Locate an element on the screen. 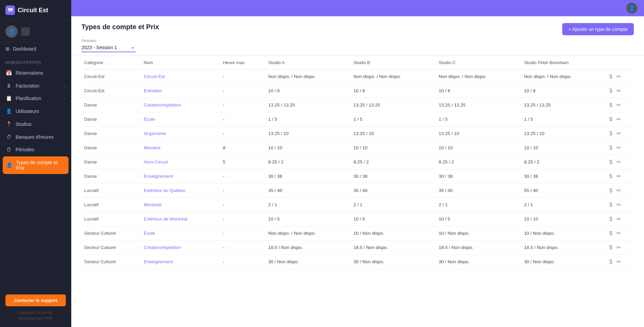 Image resolution: width=644 pixels, height=327 pixels. nom-link: Extérieur de Montréal is located at coordinates (166, 219).